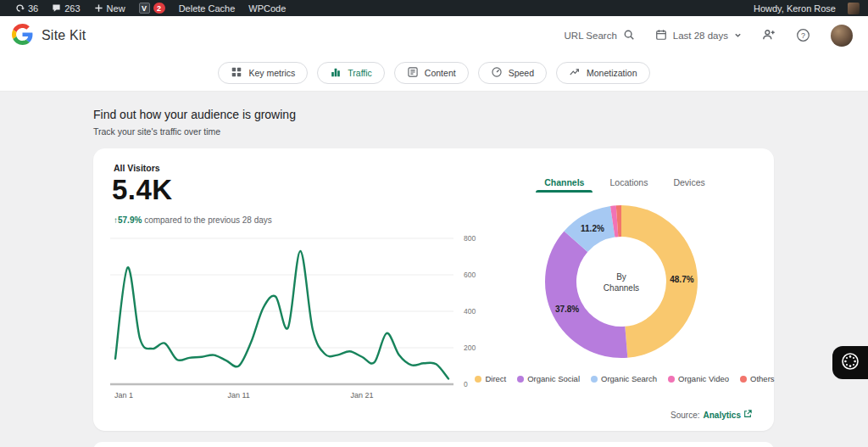 The image size is (868, 447). Describe the element at coordinates (700, 36) in the screenshot. I see `date-range-label: Last 28 days` at that location.